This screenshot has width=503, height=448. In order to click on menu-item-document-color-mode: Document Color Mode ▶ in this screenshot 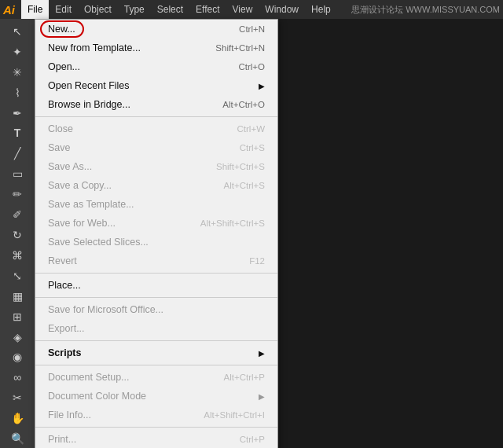, I will do `click(156, 396)`.